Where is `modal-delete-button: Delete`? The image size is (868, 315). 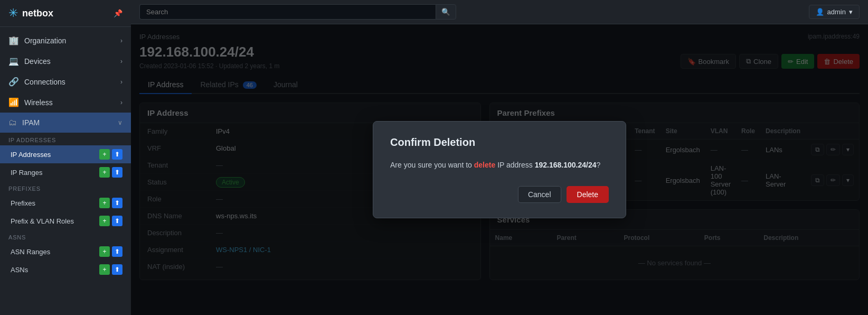
modal-delete-button: Delete is located at coordinates (588, 194).